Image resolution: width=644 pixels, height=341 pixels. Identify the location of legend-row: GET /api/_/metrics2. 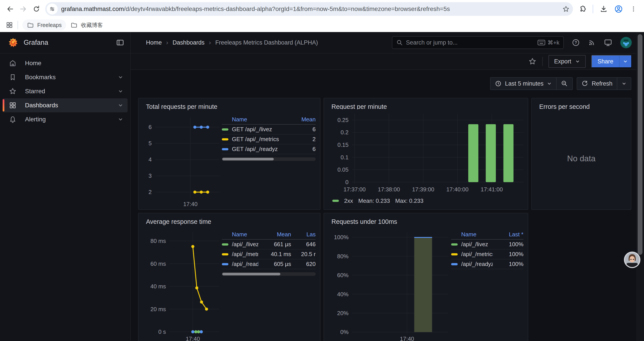
(269, 140).